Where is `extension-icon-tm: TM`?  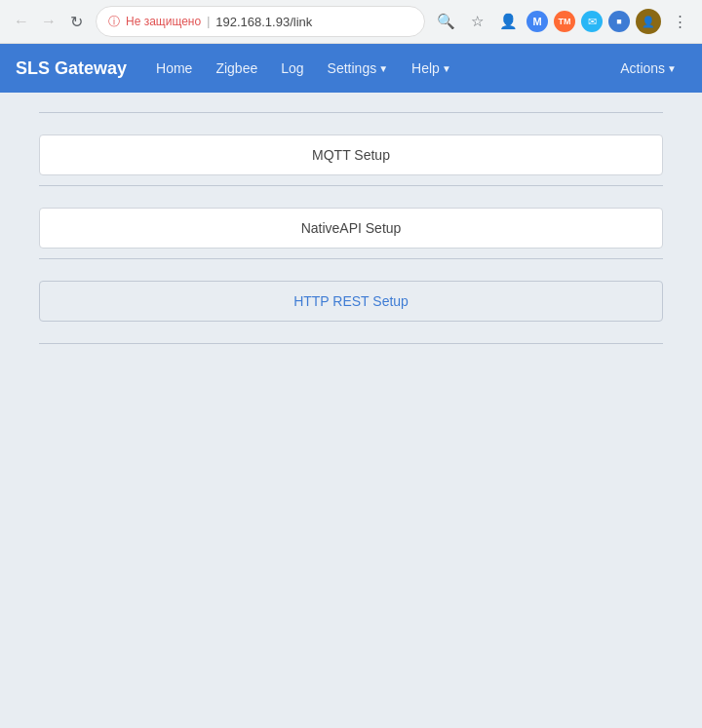
extension-icon-tm: TM is located at coordinates (565, 21).